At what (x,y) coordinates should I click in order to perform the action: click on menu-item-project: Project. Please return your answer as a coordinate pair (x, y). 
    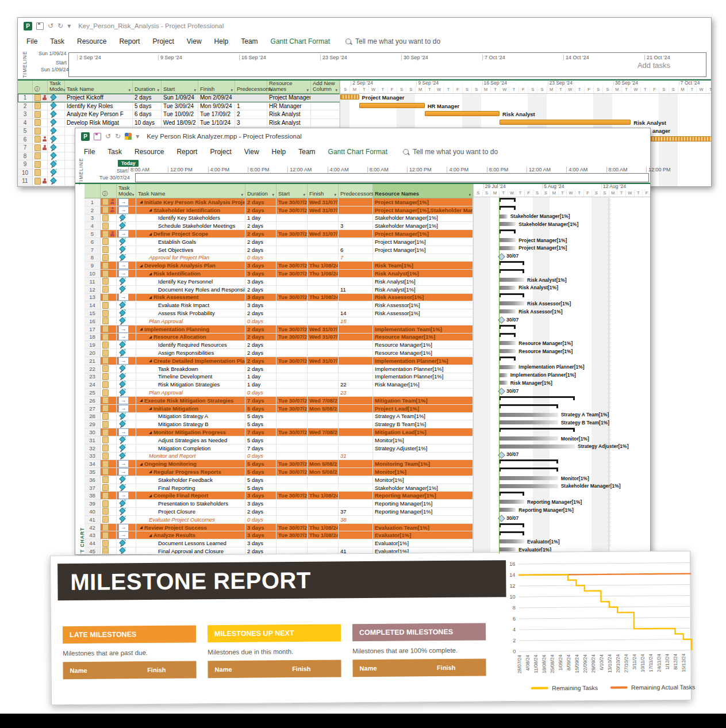
    Looking at the image, I should click on (163, 41).